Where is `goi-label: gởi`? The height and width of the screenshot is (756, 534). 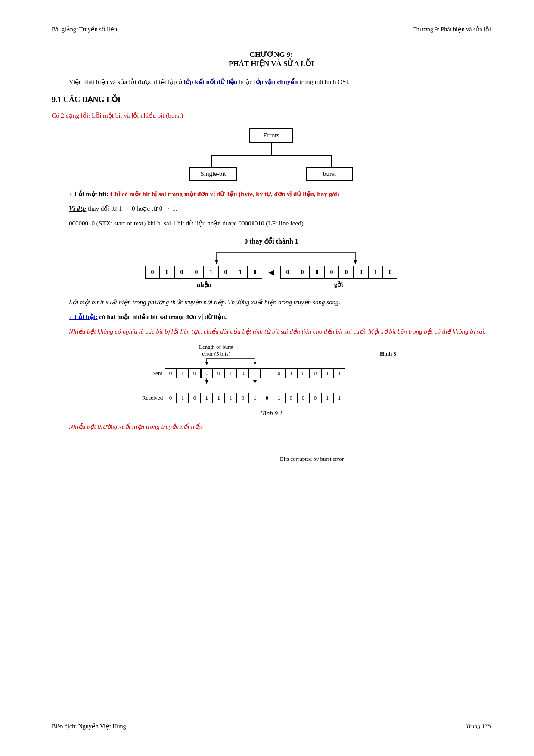 goi-label: gởi is located at coordinates (338, 284).